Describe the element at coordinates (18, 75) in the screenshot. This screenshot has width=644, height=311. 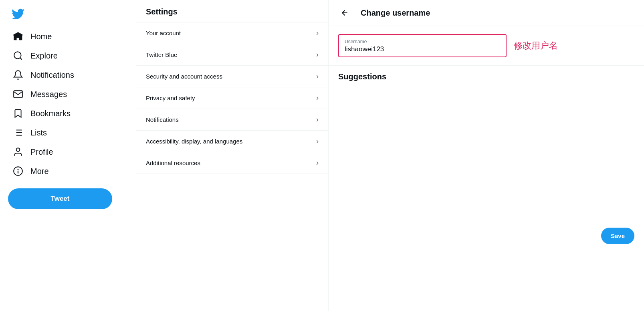
I see `notifications-icon` at that location.